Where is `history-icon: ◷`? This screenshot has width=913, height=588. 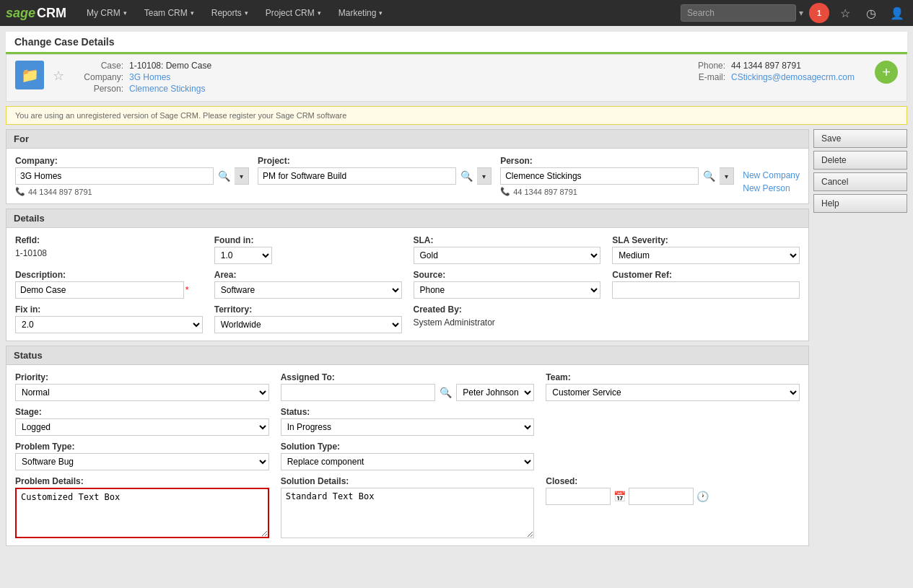
history-icon: ◷ is located at coordinates (871, 13).